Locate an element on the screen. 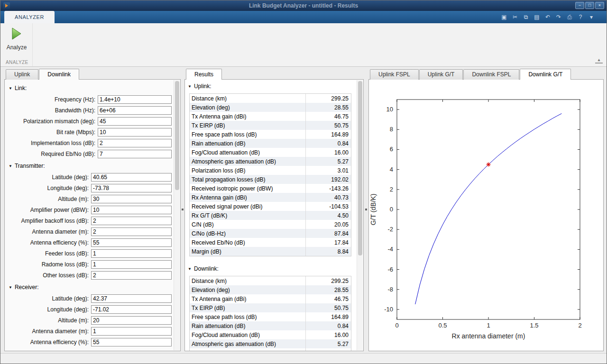  result-value: 40.73 is located at coordinates (328, 197).